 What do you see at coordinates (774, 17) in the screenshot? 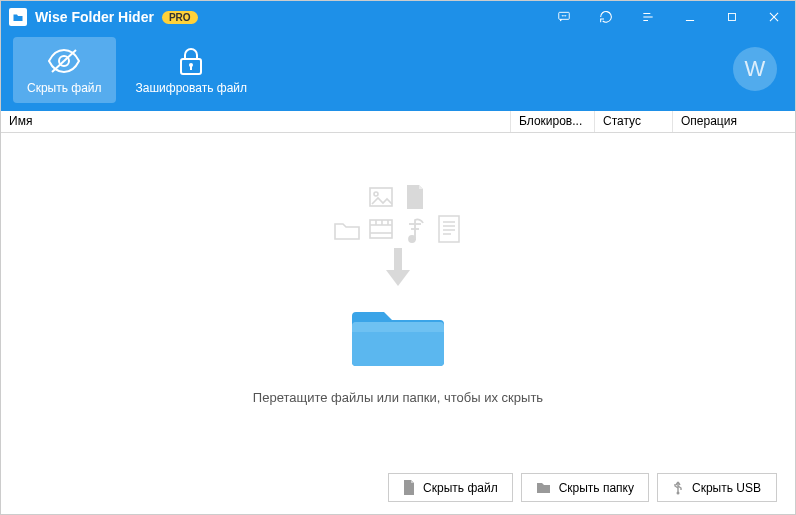
I see `close-button` at bounding box center [774, 17].